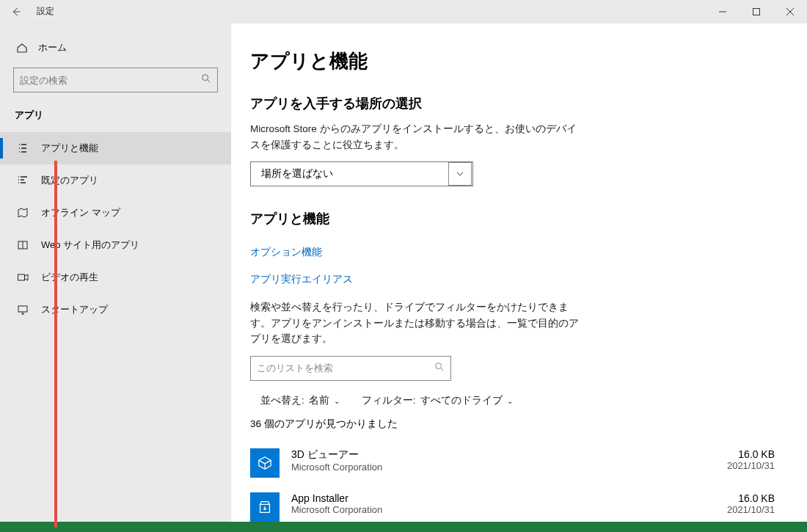 The image size is (807, 532). What do you see at coordinates (484, 455) in the screenshot?
I see `app-name: 3D ビューアー` at bounding box center [484, 455].